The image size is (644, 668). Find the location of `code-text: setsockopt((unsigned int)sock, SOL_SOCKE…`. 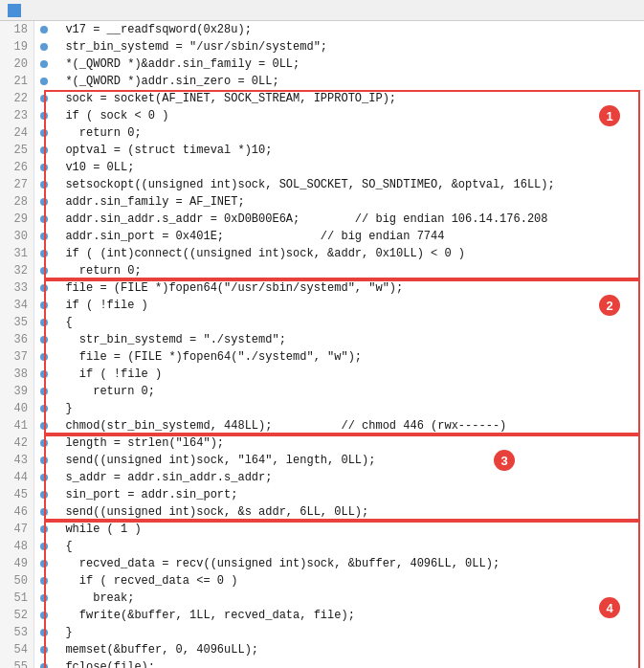

code-text: setsockopt((unsigned int)sock, SOL_SOCKE… is located at coordinates (303, 185).